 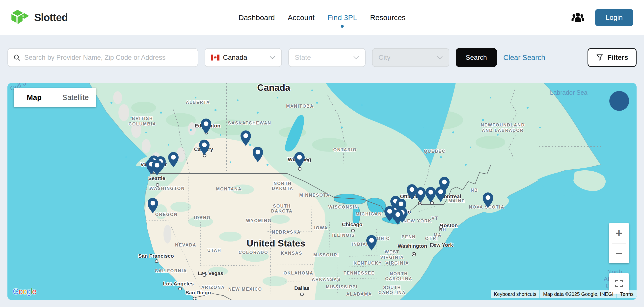 What do you see at coordinates (254, 252) in the screenshot?
I see `map-label: COLORADO` at bounding box center [254, 252].